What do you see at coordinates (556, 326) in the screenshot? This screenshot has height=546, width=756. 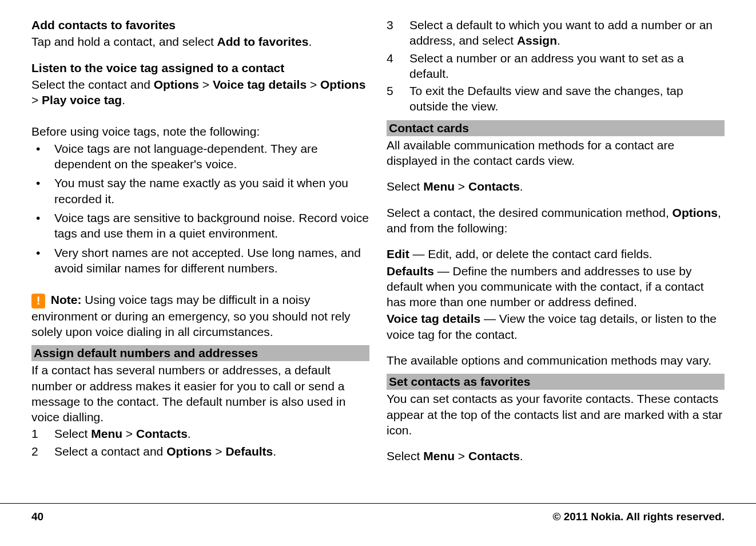 I see `option-voice-tag-details: Voice tag details — View the voice tag d…` at bounding box center [556, 326].